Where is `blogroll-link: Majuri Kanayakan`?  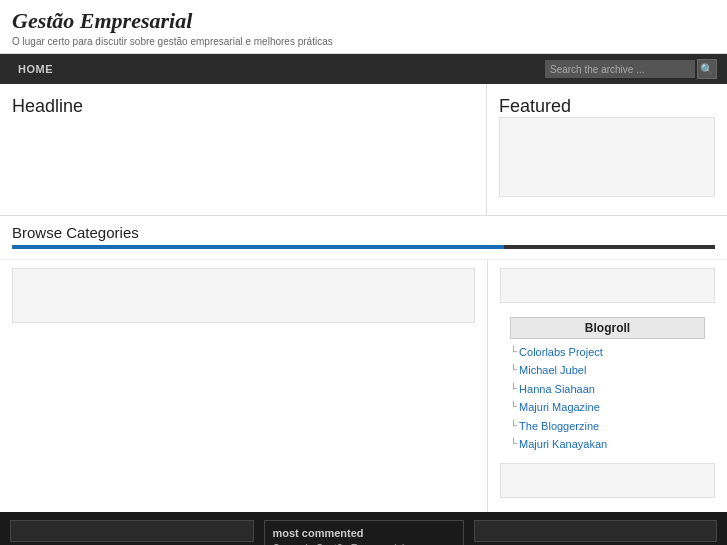 blogroll-link: Majuri Kanayakan is located at coordinates (563, 444).